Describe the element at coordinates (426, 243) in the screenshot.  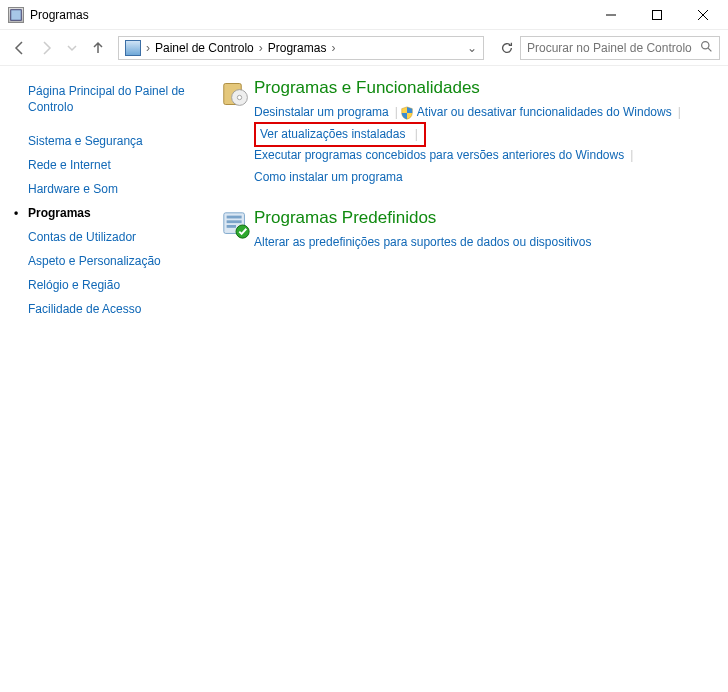
I see `link-change-media-defaults: Alterar as predefinições para suportes d…` at that location.